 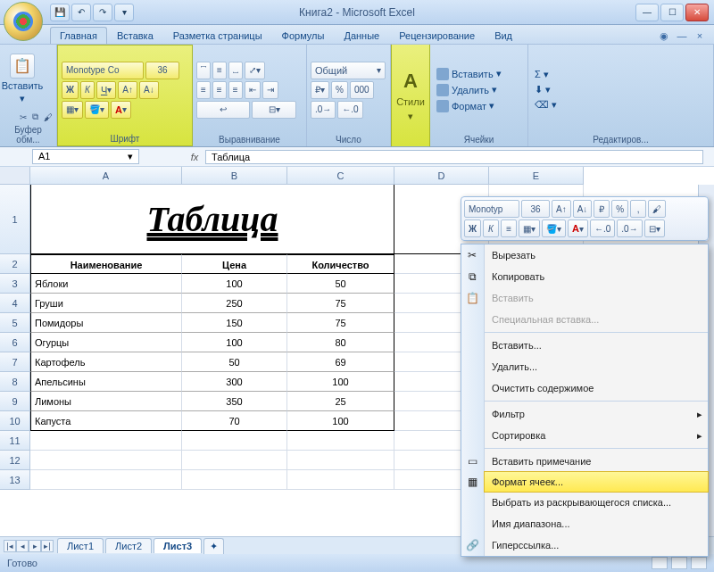 I want to click on first-sheet: |◂, so click(x=10, y=546).